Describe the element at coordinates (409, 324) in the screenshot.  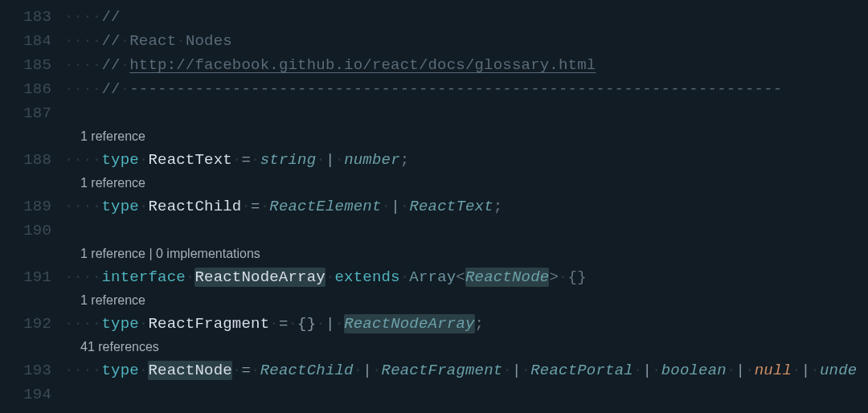
I see `type-ref: ReactNodeArray` at that location.